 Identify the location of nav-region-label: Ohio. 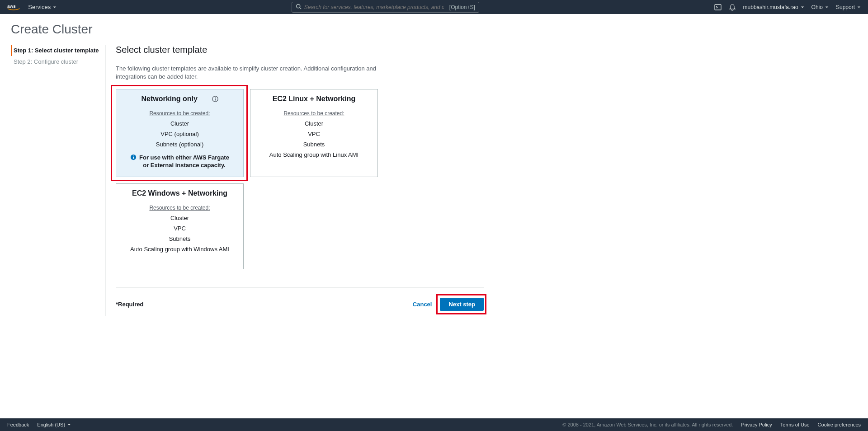
(817, 7).